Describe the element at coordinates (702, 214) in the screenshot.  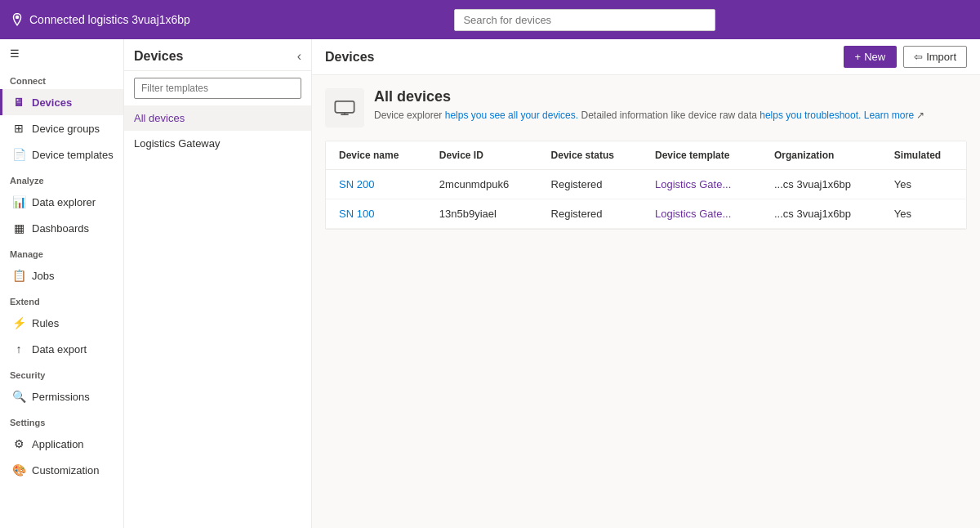
I see `cell-device-template-2: Logistics Gate...` at that location.